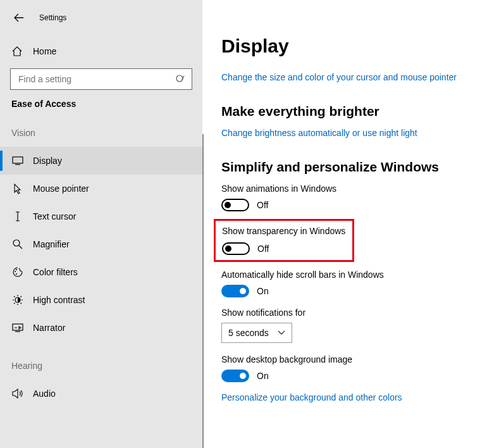  What do you see at coordinates (284, 231) in the screenshot?
I see `transparency-label: Show transparency in Windows` at bounding box center [284, 231].